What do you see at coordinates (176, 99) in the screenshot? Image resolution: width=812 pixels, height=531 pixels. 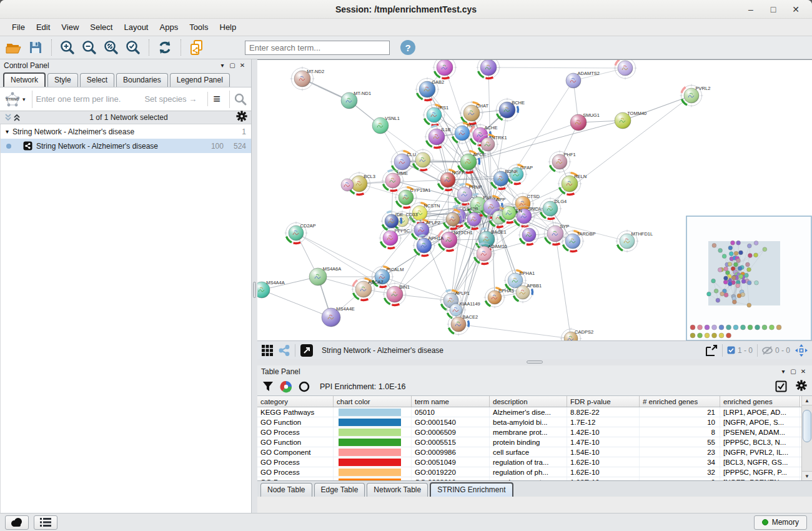 I see `string-species-hint: Set species →` at bounding box center [176, 99].